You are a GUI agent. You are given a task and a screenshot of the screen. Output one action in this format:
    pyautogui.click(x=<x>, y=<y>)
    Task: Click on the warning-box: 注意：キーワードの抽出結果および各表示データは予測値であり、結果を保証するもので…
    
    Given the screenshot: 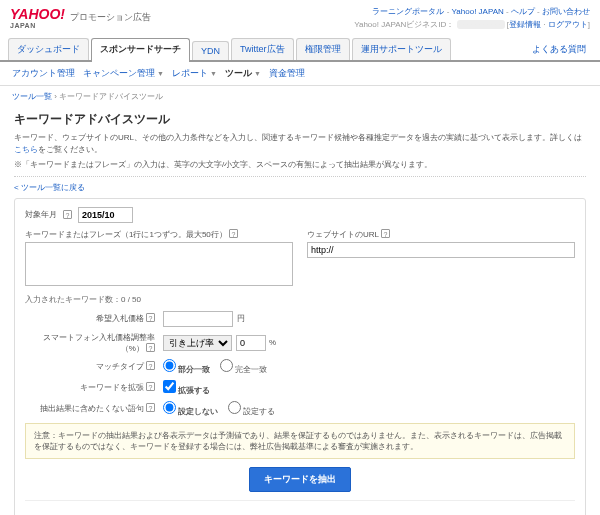 What is the action you would take?
    pyautogui.click(x=300, y=442)
    